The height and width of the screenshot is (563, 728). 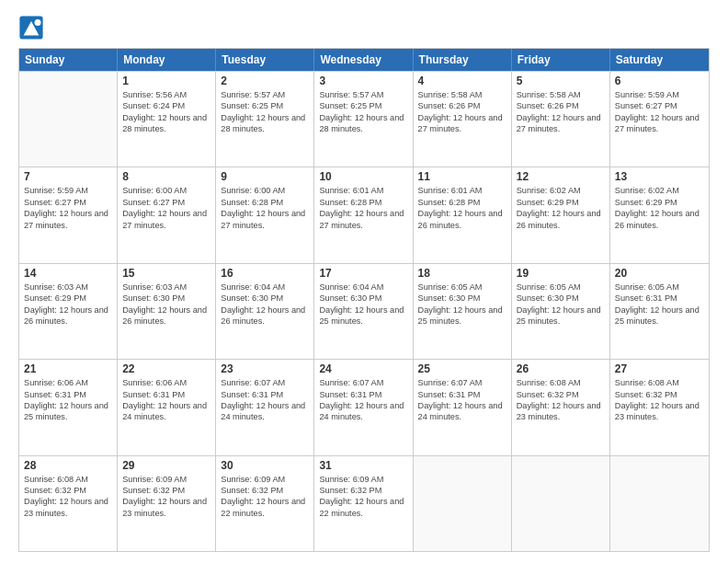 What do you see at coordinates (462, 369) in the screenshot?
I see `day-number: 25` at bounding box center [462, 369].